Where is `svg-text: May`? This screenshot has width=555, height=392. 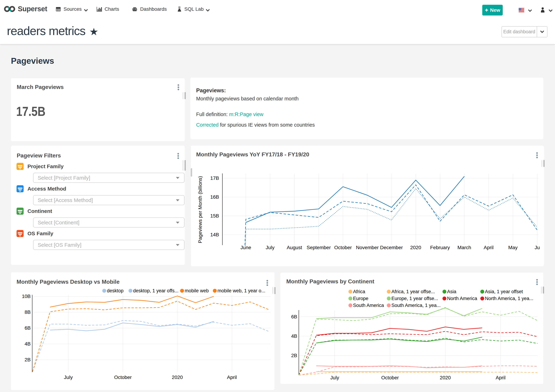
svg-text: May is located at coordinates (513, 248).